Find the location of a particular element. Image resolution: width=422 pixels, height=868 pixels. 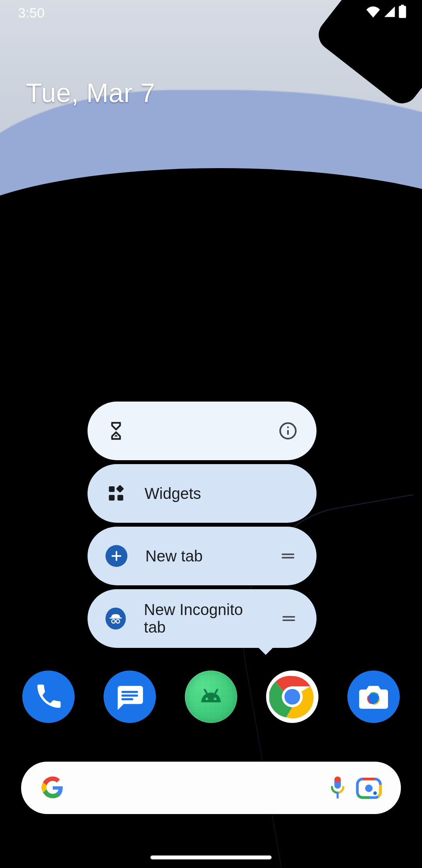

popup-widgets-row: Widgets is located at coordinates (202, 493).